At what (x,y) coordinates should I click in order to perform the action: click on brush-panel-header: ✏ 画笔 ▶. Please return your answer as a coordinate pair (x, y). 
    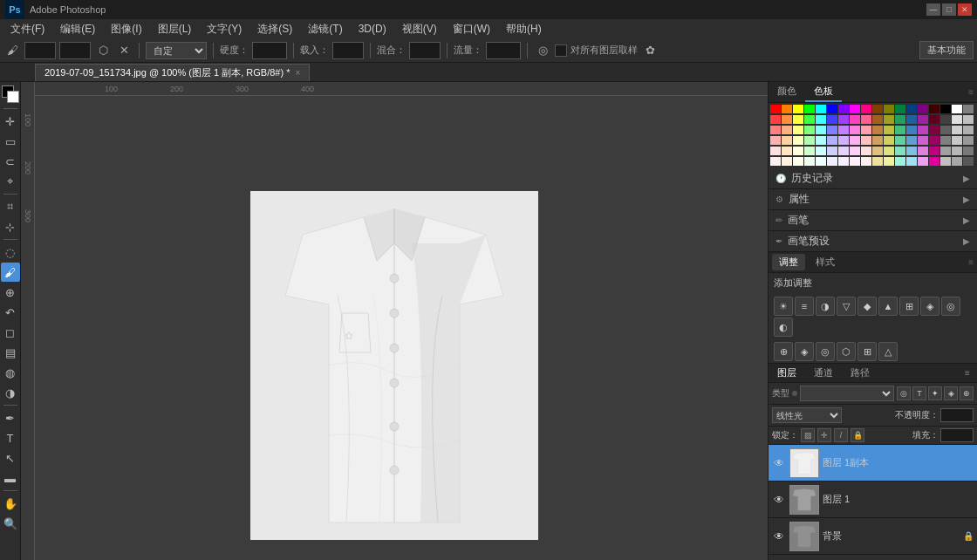
    Looking at the image, I should click on (872, 221).